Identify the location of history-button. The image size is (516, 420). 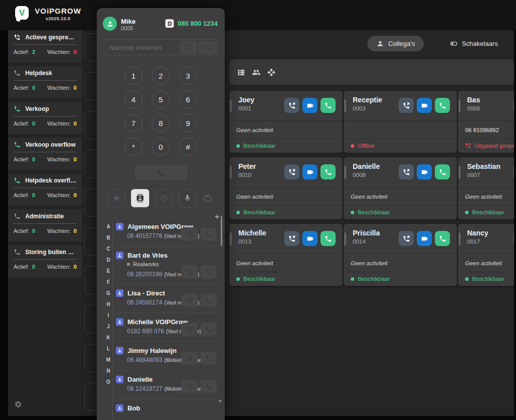
(164, 198).